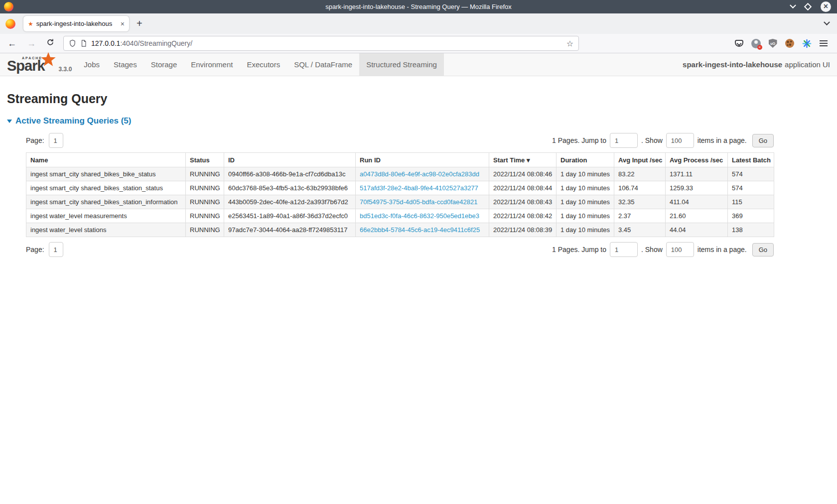 Image resolution: width=837 pixels, height=504 pixels. Describe the element at coordinates (12, 44) in the screenshot. I see `back-button: ←` at that location.